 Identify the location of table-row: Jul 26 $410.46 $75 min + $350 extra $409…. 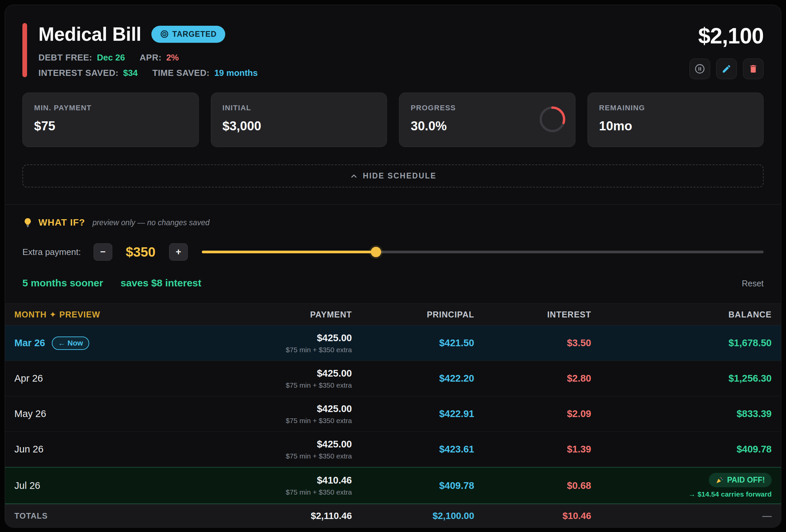
(393, 486).